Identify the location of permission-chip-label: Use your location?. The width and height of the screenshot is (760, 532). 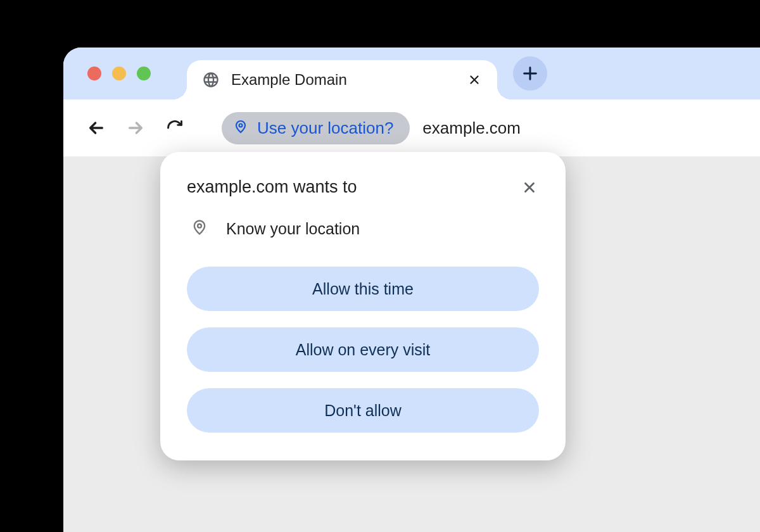
(326, 128).